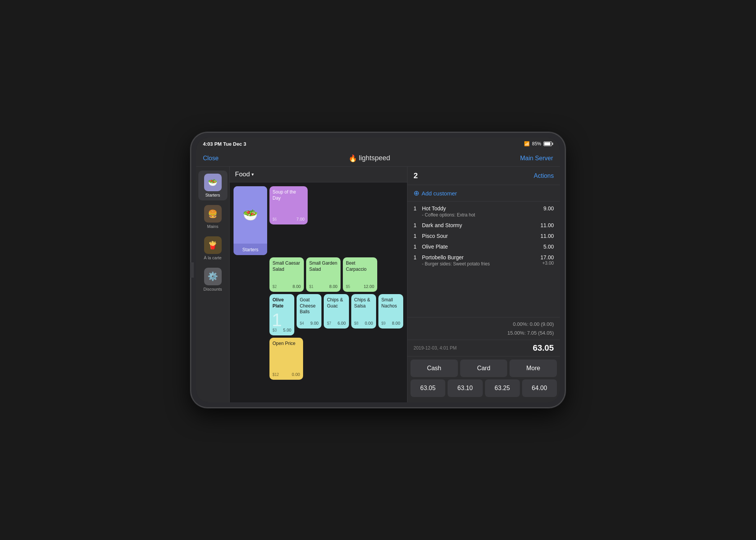 The width and height of the screenshot is (756, 540). Describe the element at coordinates (391, 311) in the screenshot. I see `tile-small-nachos: Small Nachos $9 8.00` at that location.